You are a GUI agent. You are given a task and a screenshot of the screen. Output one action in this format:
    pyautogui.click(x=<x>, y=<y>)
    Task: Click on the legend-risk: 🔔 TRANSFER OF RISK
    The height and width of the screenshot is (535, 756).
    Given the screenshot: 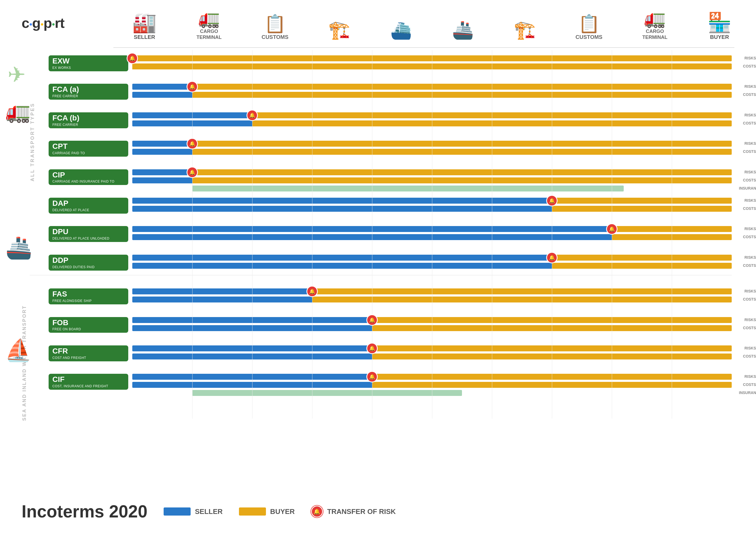 What is the action you would take?
    pyautogui.click(x=354, y=512)
    